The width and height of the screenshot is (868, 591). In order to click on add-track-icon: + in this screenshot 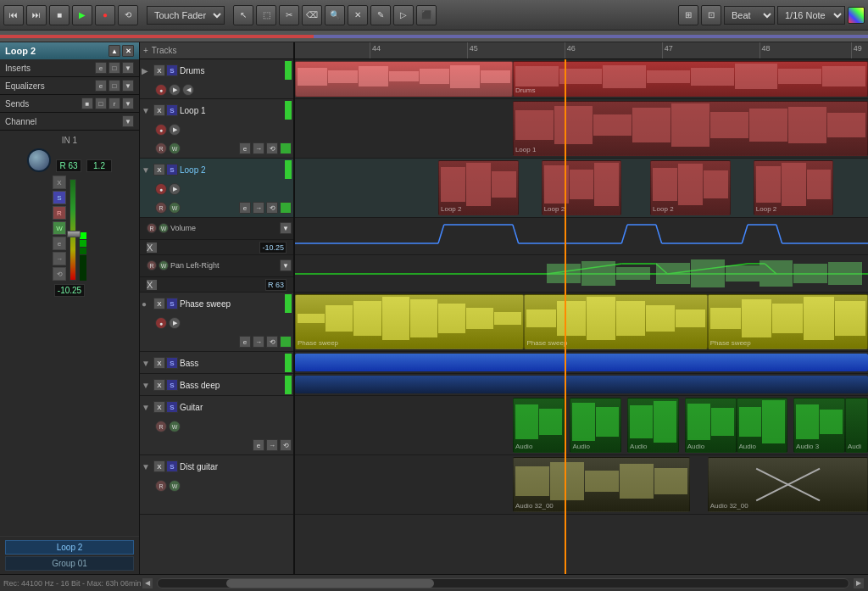, I will do `click(146, 51)`.